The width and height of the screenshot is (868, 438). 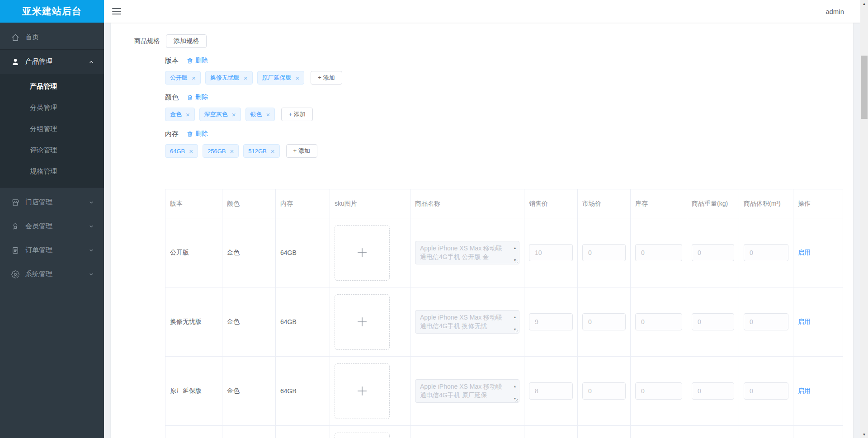 What do you see at coordinates (117, 11) in the screenshot?
I see `menu-toggle-icon` at bounding box center [117, 11].